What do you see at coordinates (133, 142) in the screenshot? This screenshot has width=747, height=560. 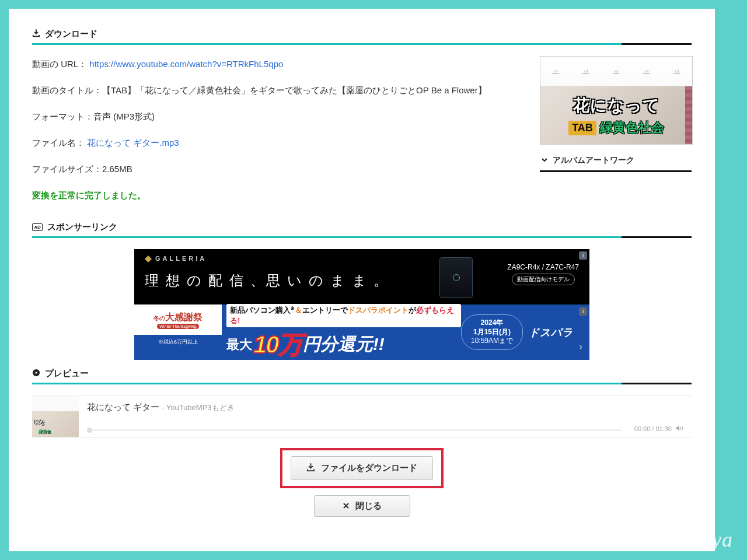 I see `filename-link: 花になって ギター.mp3` at bounding box center [133, 142].